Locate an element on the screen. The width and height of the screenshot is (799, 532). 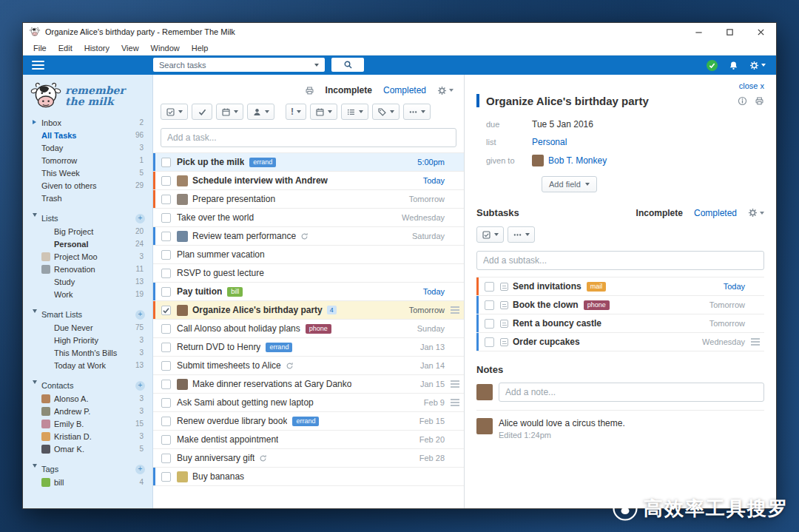
search-button is located at coordinates (348, 65).